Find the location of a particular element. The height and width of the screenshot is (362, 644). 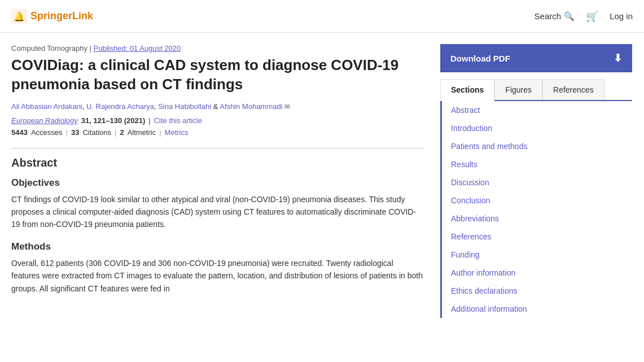

altmetric-label: Altmetric is located at coordinates (142, 132).